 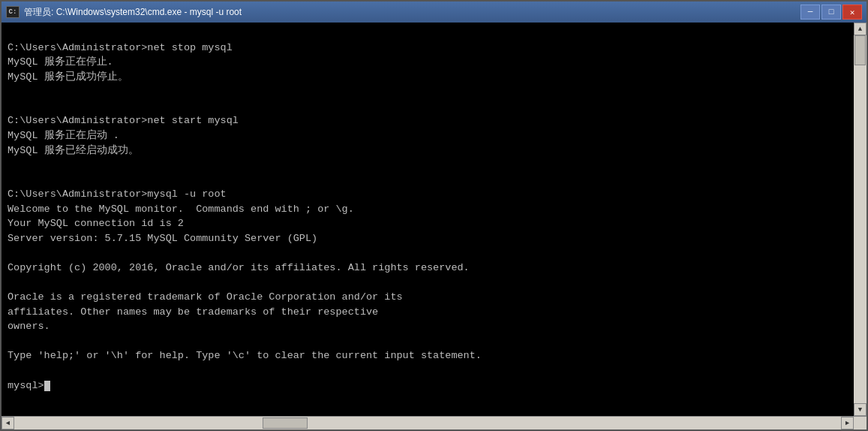 What do you see at coordinates (810, 12) in the screenshot?
I see `minimize-button: ─` at bounding box center [810, 12].